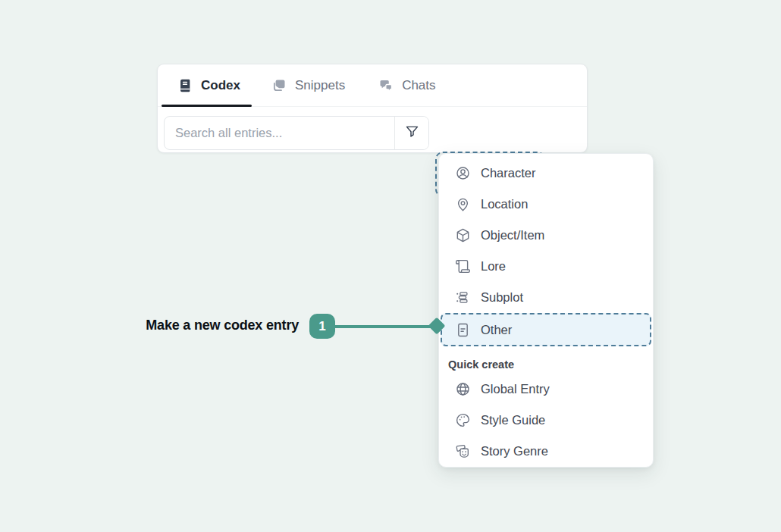 The width and height of the screenshot is (781, 532). I want to click on menu-item-global-entry: Global Entry, so click(546, 390).